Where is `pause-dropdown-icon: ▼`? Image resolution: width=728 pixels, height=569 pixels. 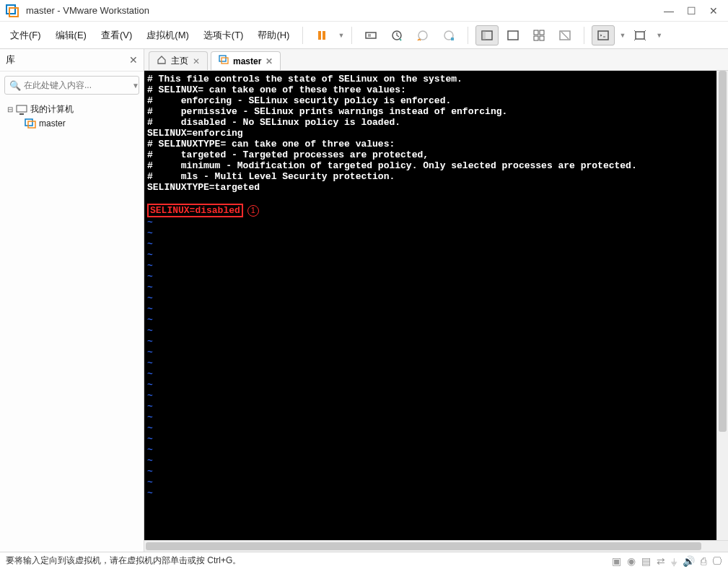
pause-dropdown-icon: ▼ is located at coordinates (341, 35).